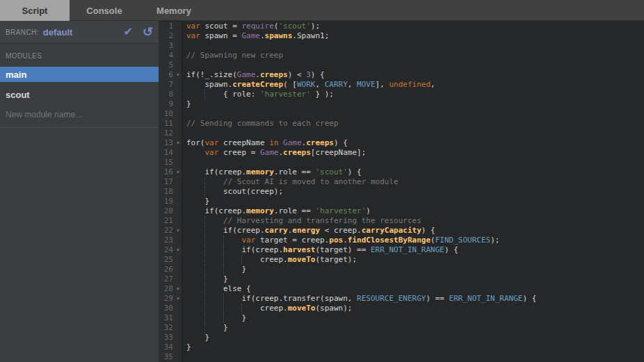  I want to click on code-line: 26 }, so click(401, 270).